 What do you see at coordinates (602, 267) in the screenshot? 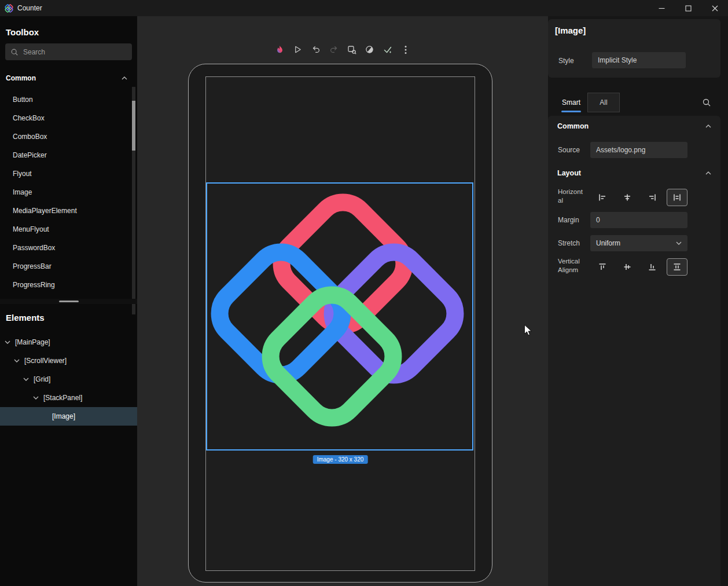
I see `align-vertical-top-icon` at bounding box center [602, 267].